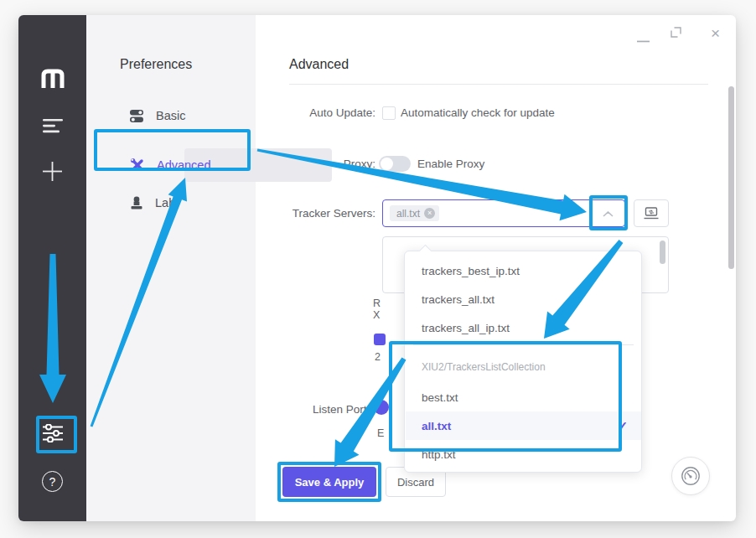 This screenshot has height=538, width=756. What do you see at coordinates (478, 112) in the screenshot?
I see `auto-update-text: Automatically check for update` at bounding box center [478, 112].